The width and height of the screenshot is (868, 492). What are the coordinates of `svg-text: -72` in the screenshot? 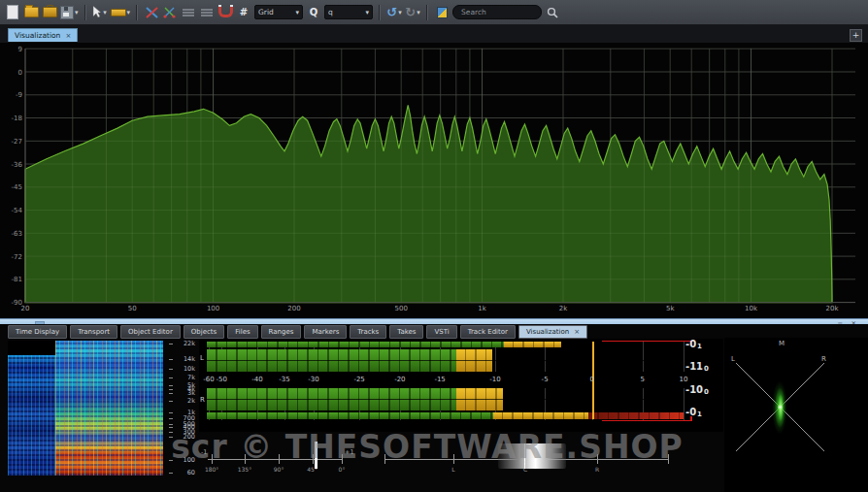 It's located at (17, 257).